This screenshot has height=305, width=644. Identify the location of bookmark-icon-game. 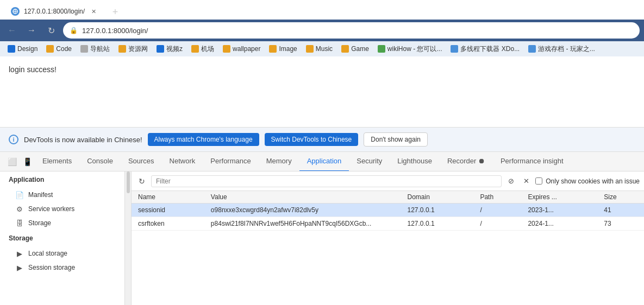
(345, 49).